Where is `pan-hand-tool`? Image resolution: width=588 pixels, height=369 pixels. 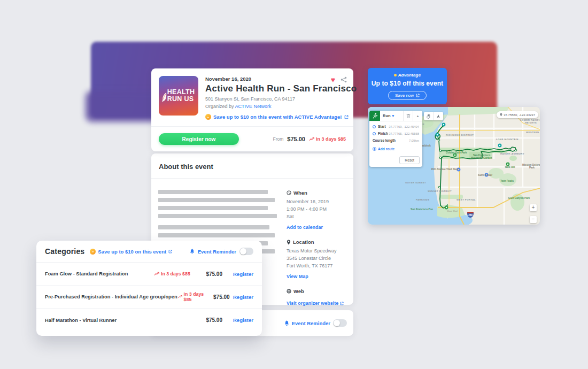 pan-hand-tool is located at coordinates (429, 116).